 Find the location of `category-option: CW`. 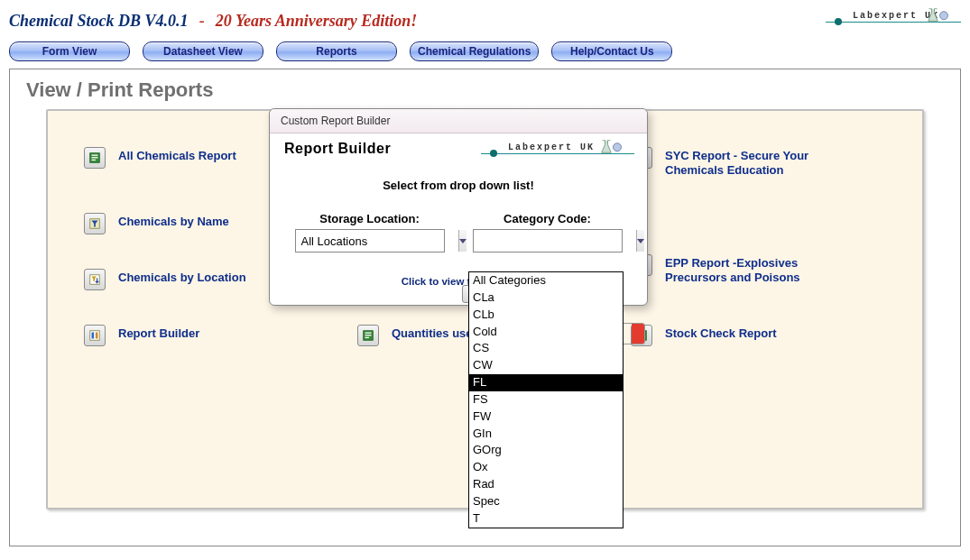

category-option: CW is located at coordinates (546, 366).